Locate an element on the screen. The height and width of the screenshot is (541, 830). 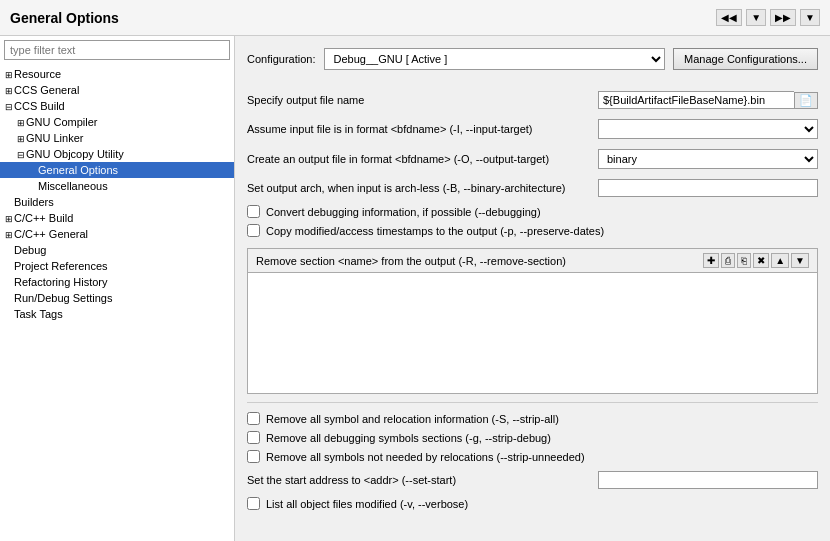
remove-unneeded-checkbox is located at coordinates (254, 456).